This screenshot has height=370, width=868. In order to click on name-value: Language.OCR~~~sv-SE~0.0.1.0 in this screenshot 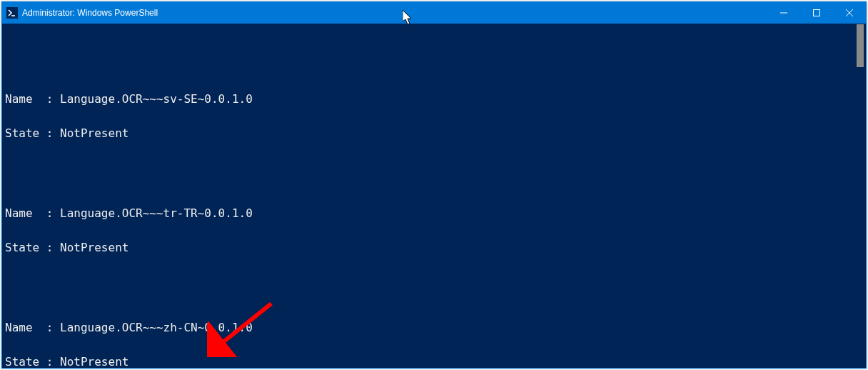, I will do `click(156, 99)`.